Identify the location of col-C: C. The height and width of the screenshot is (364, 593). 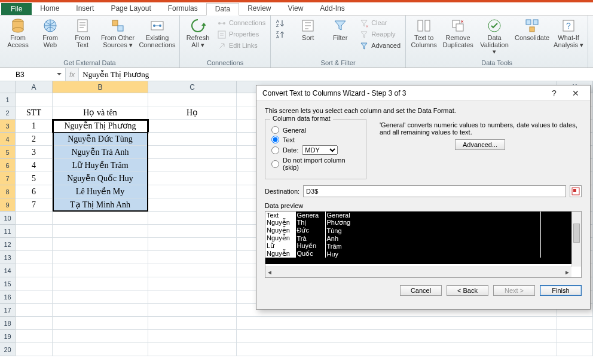
(192, 87).